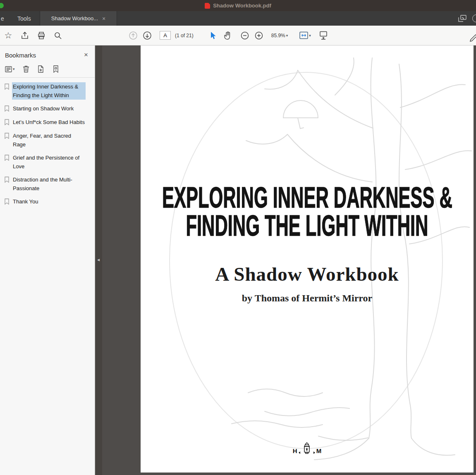 Image resolution: width=476 pixels, height=475 pixels. I want to click on close-tab-icon: ×, so click(104, 19).